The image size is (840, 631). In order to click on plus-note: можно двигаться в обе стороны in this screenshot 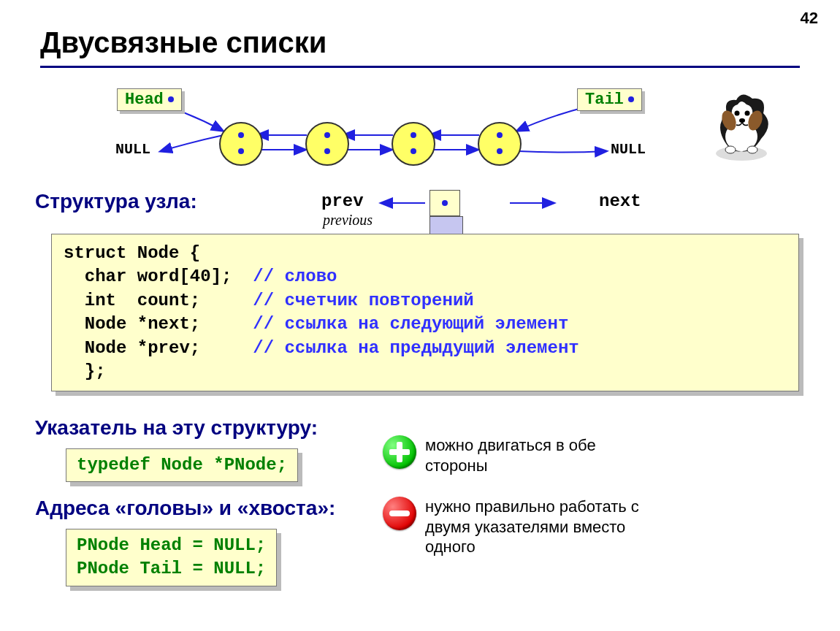, I will do `click(527, 456)`.